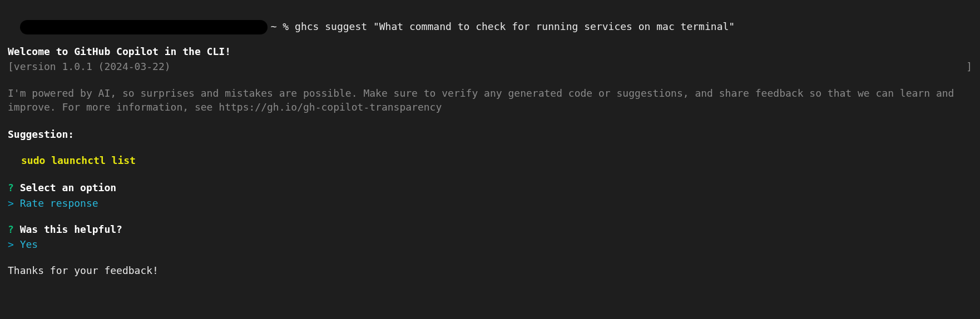  Describe the element at coordinates (490, 188) in the screenshot. I see `select-option-prompt: ? Select an option` at that location.